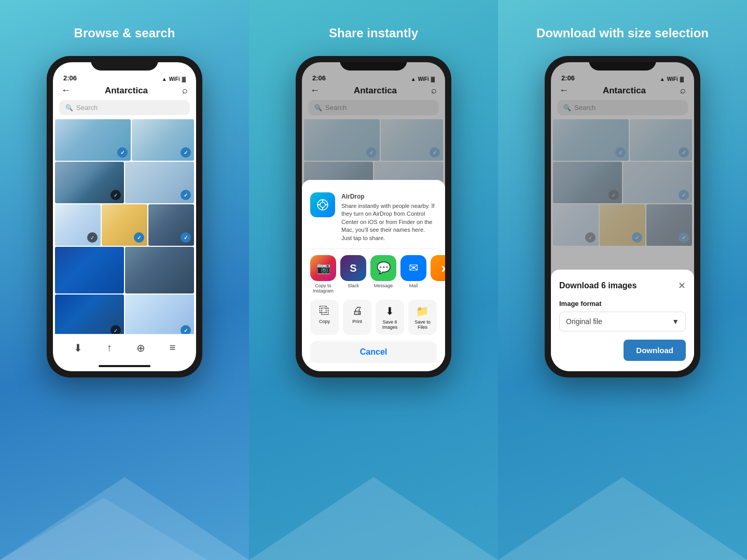 This screenshot has width=747, height=560. What do you see at coordinates (384, 286) in the screenshot?
I see `messages-label: Message` at bounding box center [384, 286].